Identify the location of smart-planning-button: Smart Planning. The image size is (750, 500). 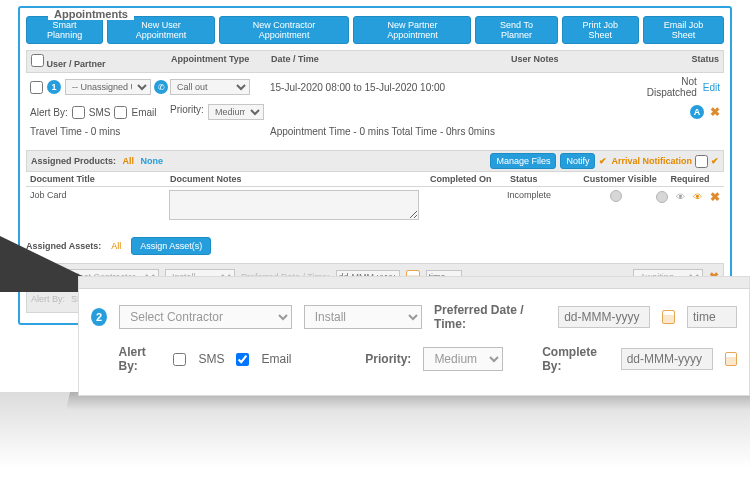
(64, 30).